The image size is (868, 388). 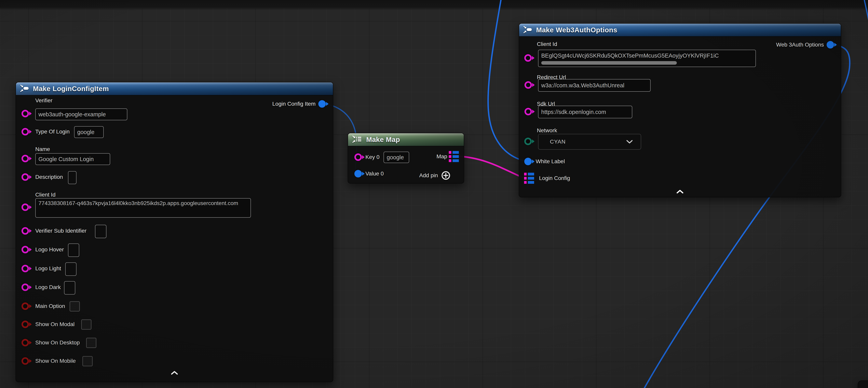 What do you see at coordinates (56, 361) in the screenshot?
I see `pin-label-show-on-mobile: Show On Mobile` at bounding box center [56, 361].